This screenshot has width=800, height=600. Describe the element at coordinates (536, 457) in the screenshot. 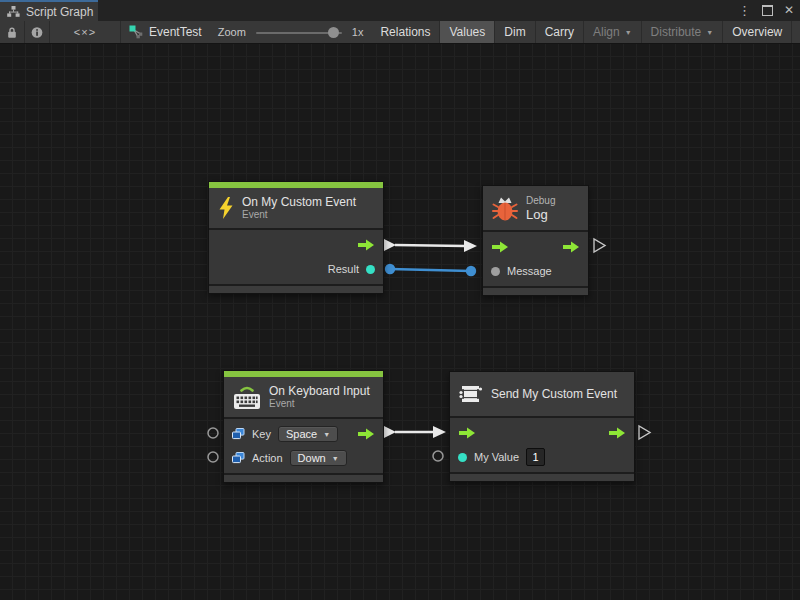

I see `my-value-input: 1` at that location.